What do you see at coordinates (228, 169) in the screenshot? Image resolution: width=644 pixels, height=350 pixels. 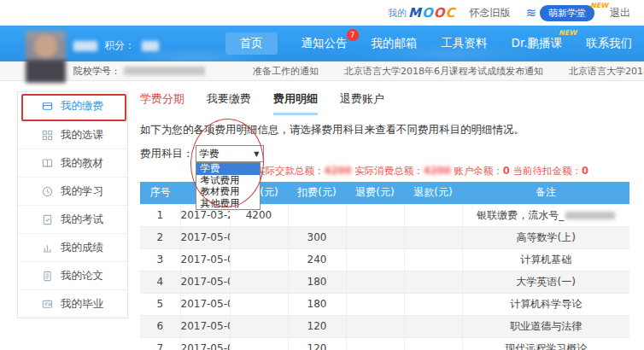 I see `option-tuition: 学费` at bounding box center [228, 169].